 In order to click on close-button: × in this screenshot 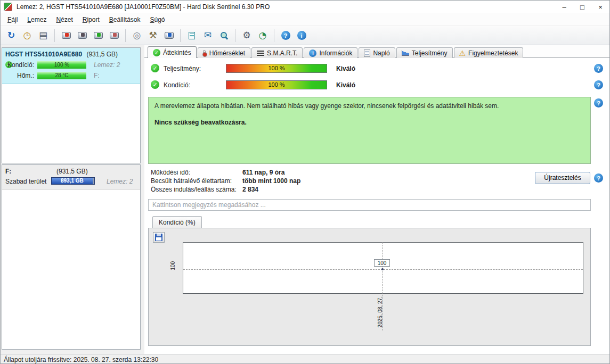, I will do `click(600, 7)`.